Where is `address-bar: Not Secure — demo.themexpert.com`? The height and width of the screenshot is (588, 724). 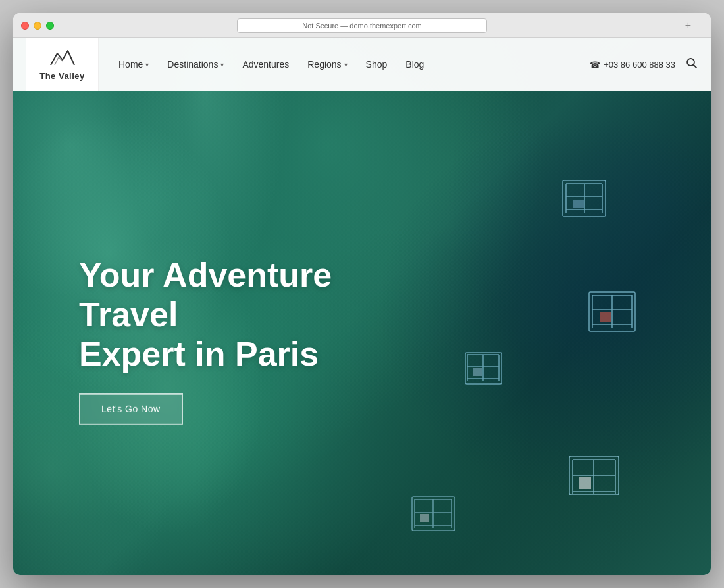
address-bar: Not Secure — demo.themexpert.com is located at coordinates (362, 26).